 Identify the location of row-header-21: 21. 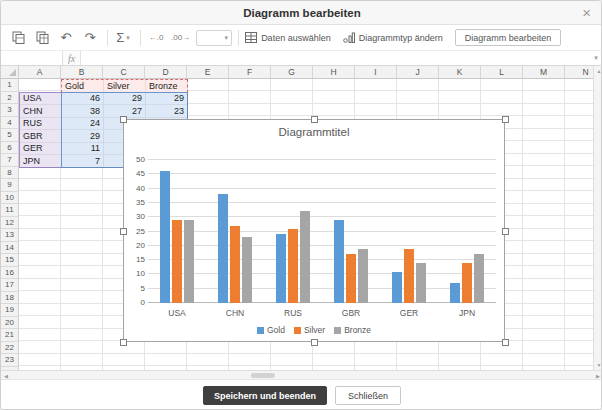
(10, 336).